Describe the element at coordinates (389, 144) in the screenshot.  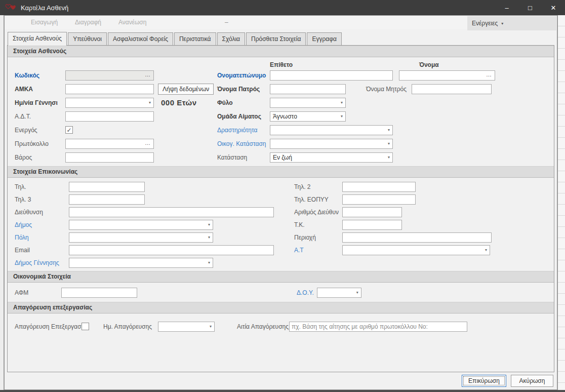
I see `marital-status-caret-icon: ▾` at that location.